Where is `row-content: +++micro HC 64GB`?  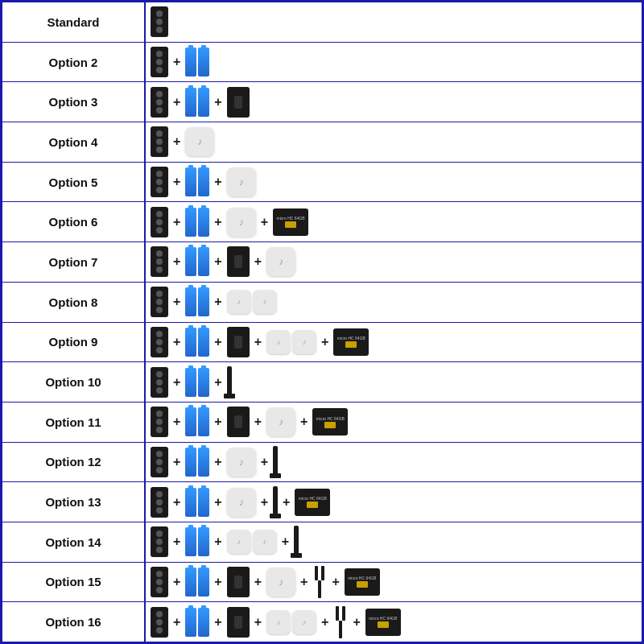 row-content: +++micro HC 64GB is located at coordinates (394, 222).